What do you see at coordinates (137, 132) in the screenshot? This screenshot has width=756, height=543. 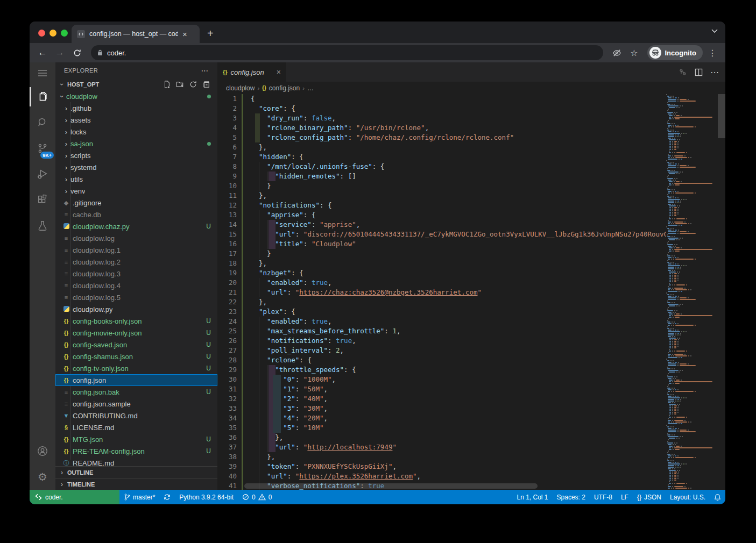 I see `tree-item-locks: ›locks` at bounding box center [137, 132].